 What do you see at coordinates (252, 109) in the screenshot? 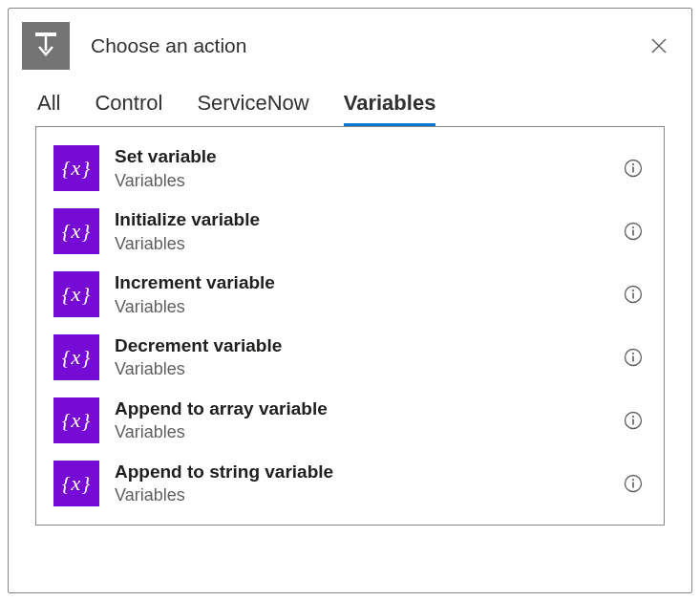
I see `tab-servicenow: ServiceNow` at bounding box center [252, 109].